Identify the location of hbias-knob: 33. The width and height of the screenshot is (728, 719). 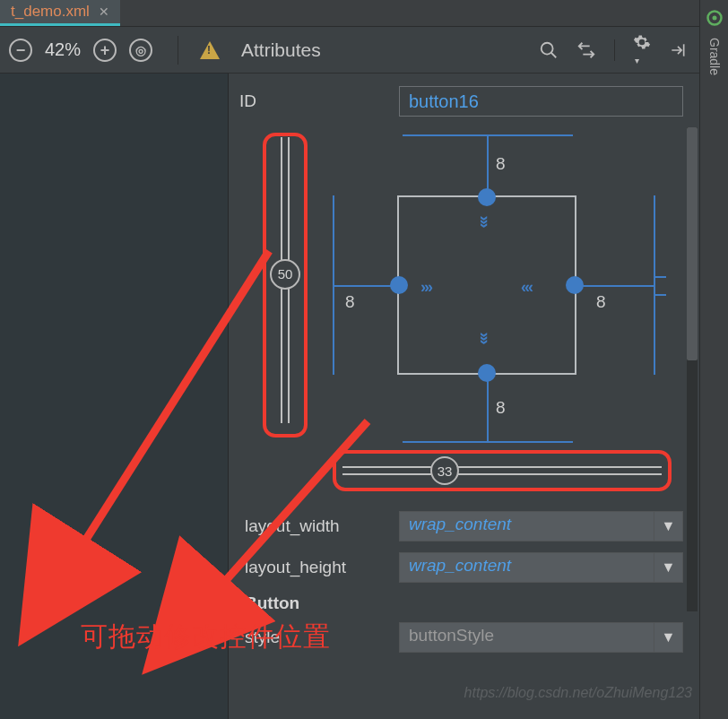
(445, 471).